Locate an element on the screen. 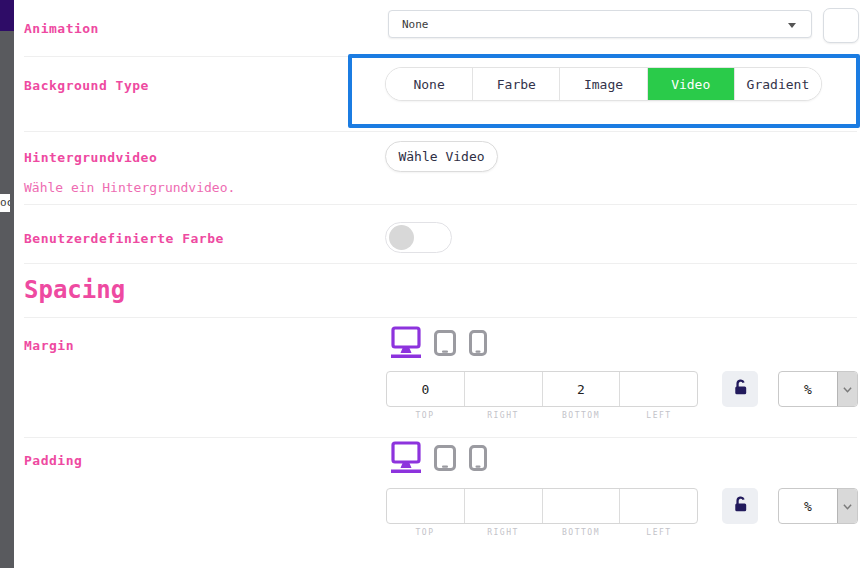 The image size is (865, 568). margin-input-right is located at coordinates (503, 389).